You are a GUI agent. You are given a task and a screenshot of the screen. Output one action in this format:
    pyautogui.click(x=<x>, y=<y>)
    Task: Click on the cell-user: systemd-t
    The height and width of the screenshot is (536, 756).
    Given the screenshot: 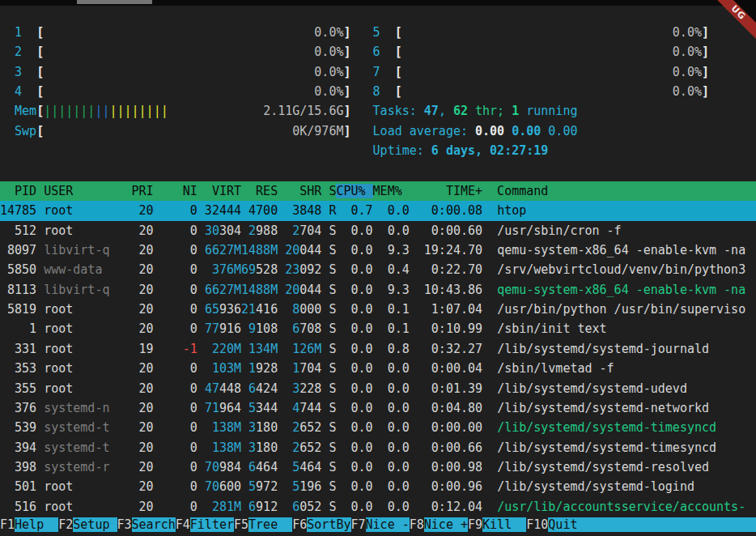 What is the action you would take?
    pyautogui.click(x=76, y=428)
    